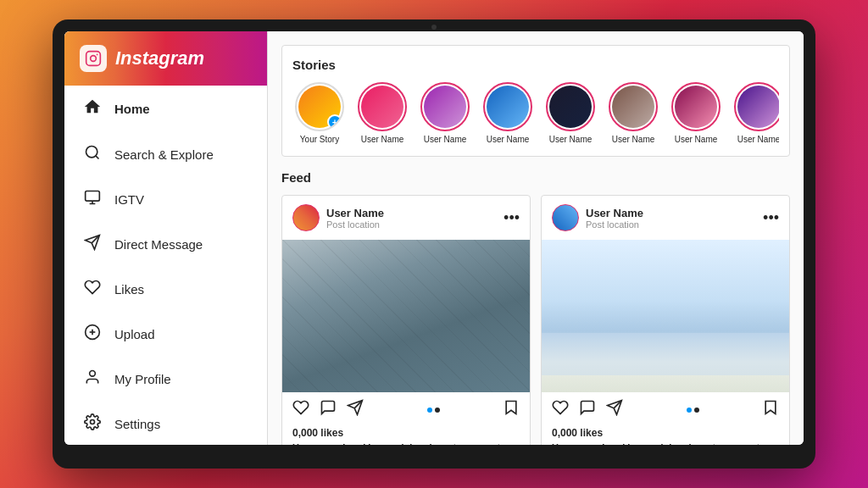  What do you see at coordinates (512, 219) in the screenshot?
I see `post-more-1: •••` at bounding box center [512, 219].